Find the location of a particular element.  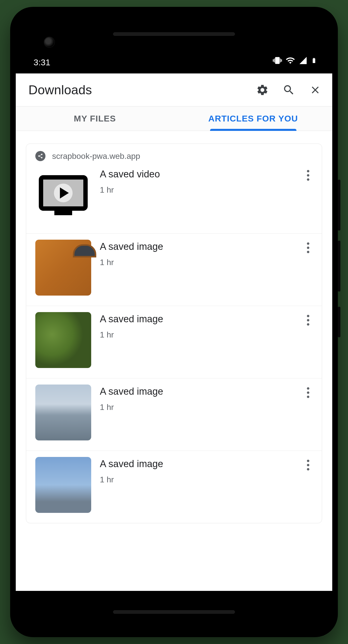

battery-icon is located at coordinates (314, 62).